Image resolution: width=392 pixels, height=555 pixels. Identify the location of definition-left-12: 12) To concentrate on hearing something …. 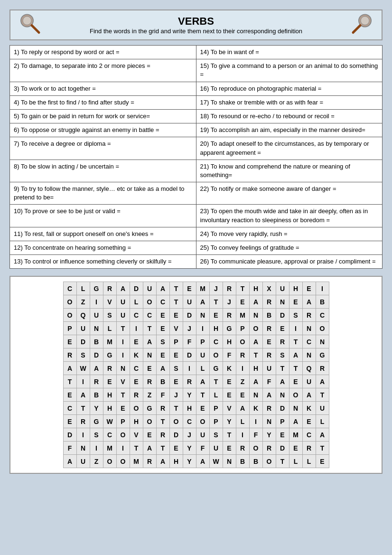
(103, 248).